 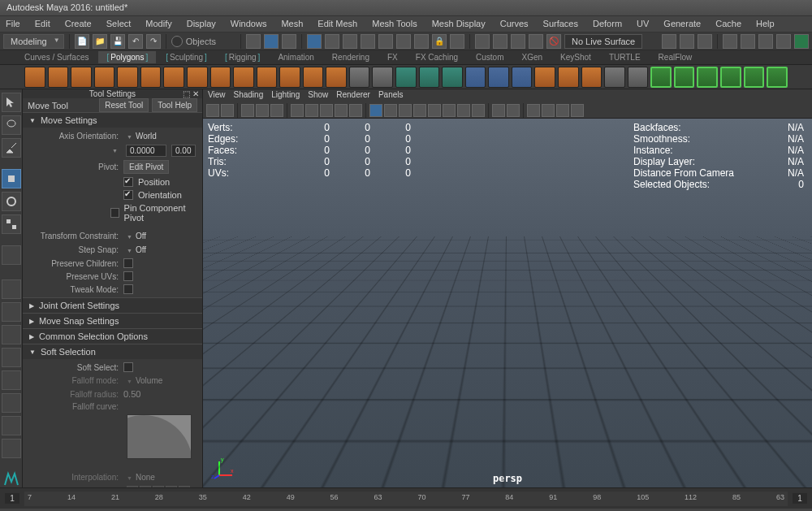 What do you see at coordinates (128, 195) in the screenshot?
I see `orientation-checkbox` at bounding box center [128, 195].